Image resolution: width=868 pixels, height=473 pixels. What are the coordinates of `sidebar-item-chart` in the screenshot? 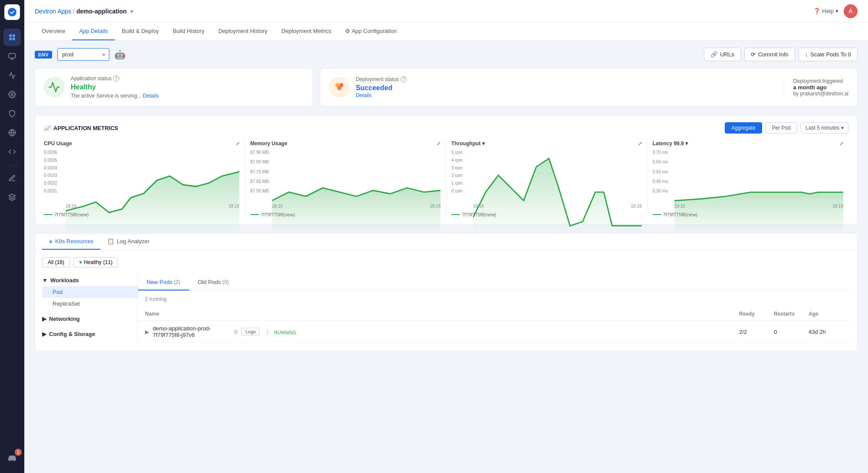 It's located at (12, 75).